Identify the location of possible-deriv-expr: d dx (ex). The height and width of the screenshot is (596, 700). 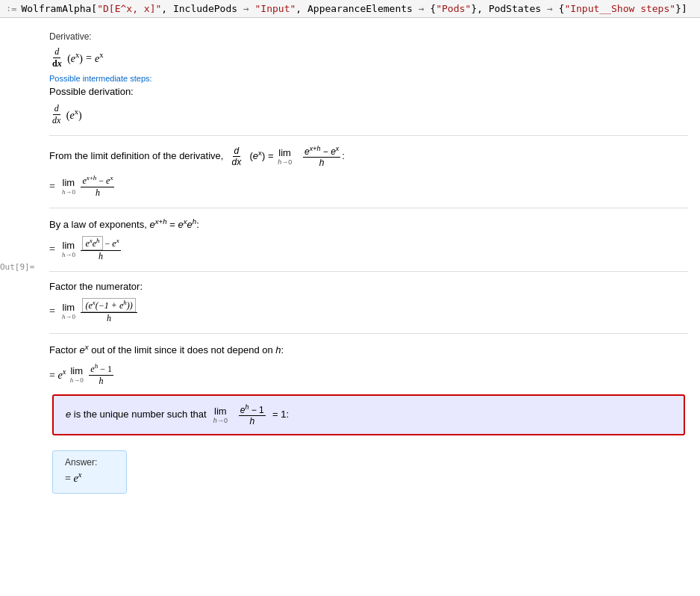
(369, 115).